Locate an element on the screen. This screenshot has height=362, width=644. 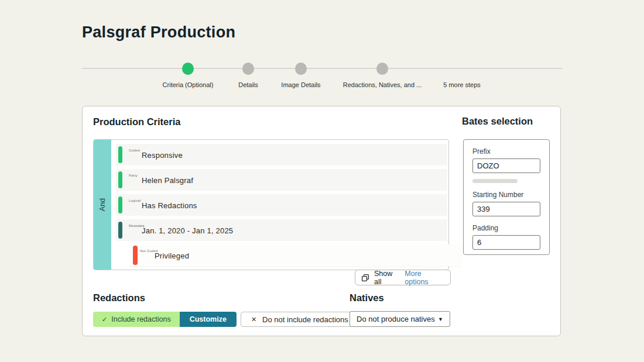
criteria-row: Logical Has Redactions is located at coordinates (282, 205).